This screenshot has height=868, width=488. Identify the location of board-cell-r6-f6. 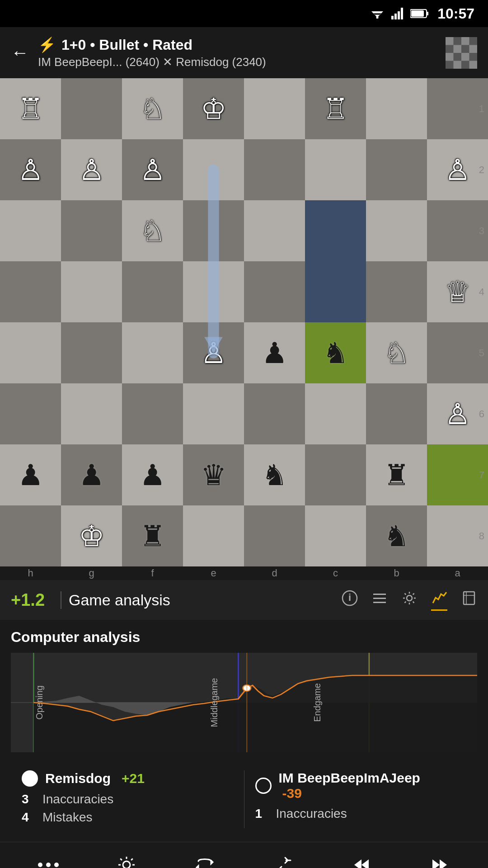
(397, 414).